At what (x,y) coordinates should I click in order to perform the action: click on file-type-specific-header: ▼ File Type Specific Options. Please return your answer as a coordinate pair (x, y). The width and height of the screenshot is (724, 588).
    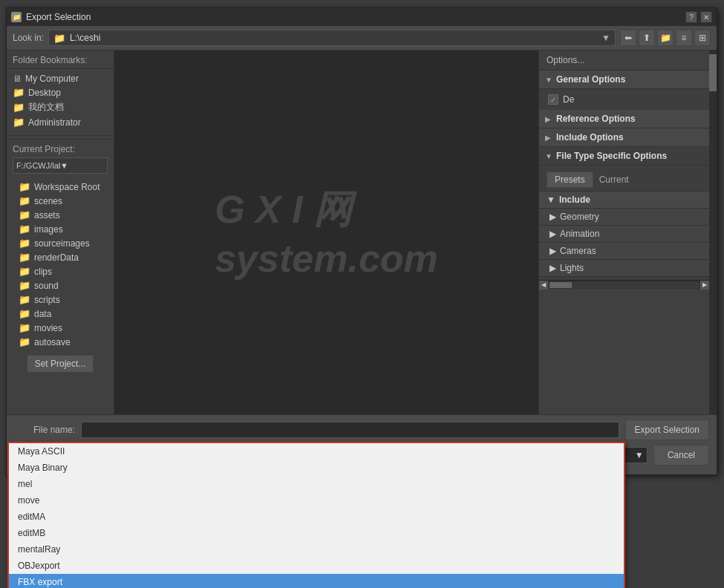
    Looking at the image, I should click on (624, 156).